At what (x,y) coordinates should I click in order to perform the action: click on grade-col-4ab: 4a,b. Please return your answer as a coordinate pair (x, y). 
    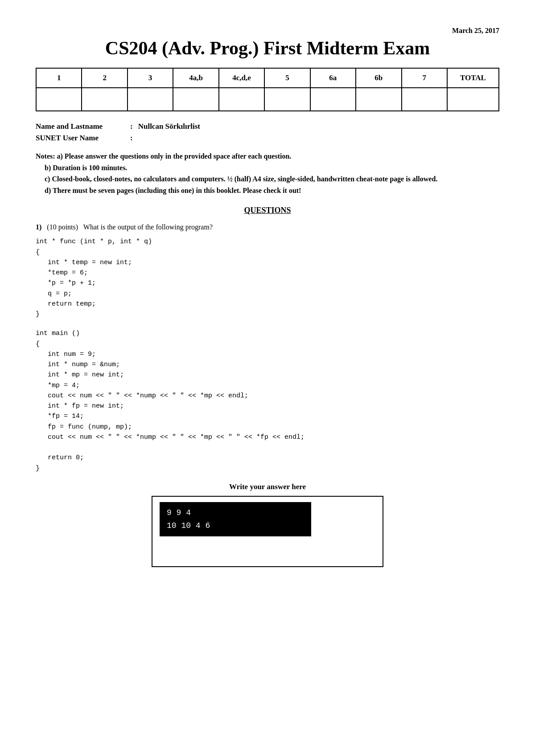
    Looking at the image, I should click on (196, 78).